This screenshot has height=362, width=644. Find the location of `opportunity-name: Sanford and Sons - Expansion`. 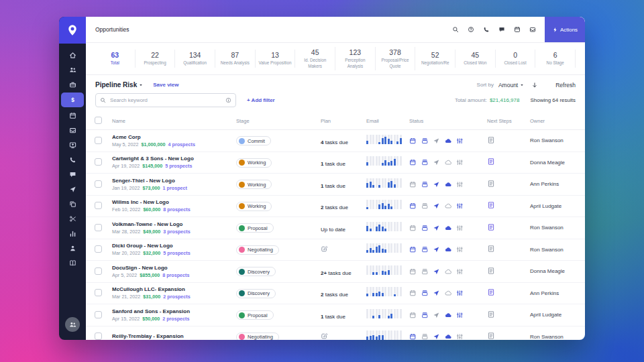

opportunity-name: Sanford and Sons - Expansion is located at coordinates (174, 312).